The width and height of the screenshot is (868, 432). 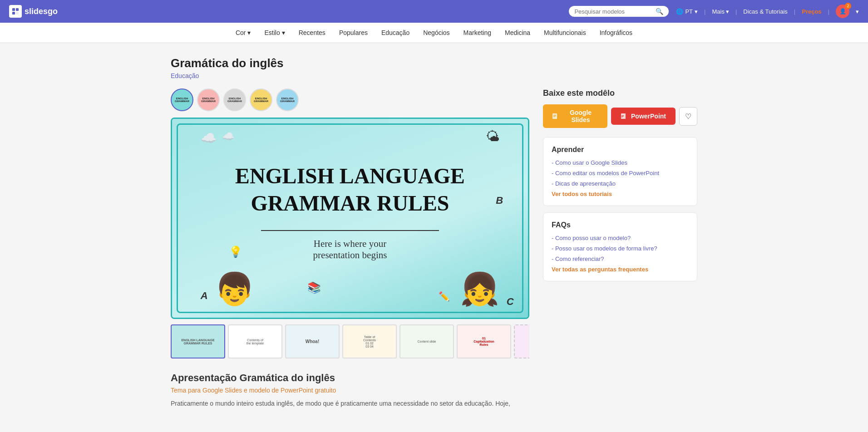 What do you see at coordinates (812, 12) in the screenshot?
I see `nav-precos: Preços` at bounding box center [812, 12].